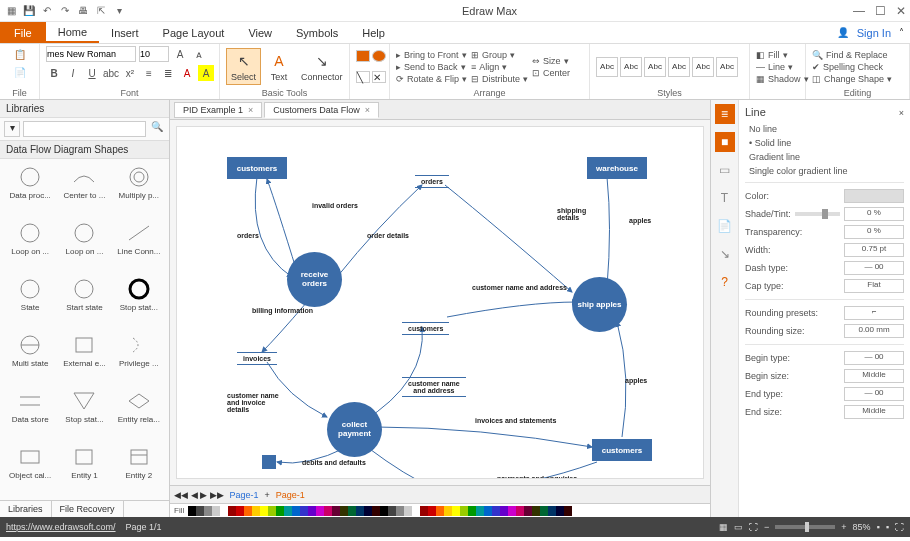  Describe the element at coordinates (72, 32) in the screenshot. I see `tab-home: Home` at that location.